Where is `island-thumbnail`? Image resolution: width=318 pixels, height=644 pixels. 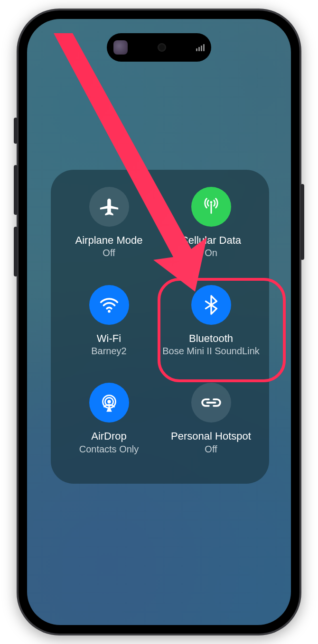 island-thumbnail is located at coordinates (121, 47).